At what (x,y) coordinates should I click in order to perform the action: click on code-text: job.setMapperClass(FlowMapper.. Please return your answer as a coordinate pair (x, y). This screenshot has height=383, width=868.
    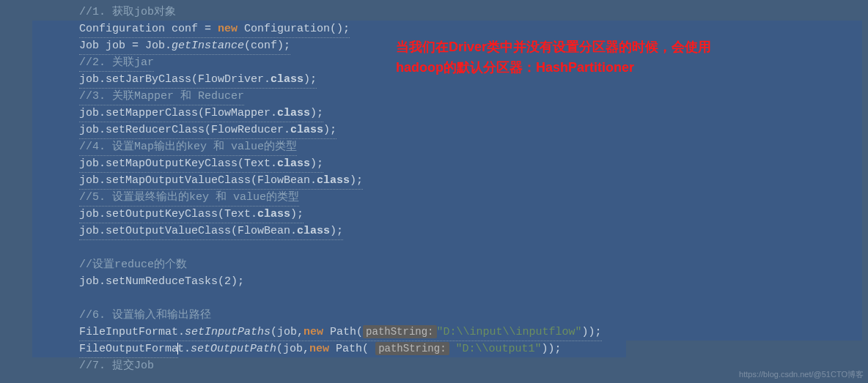
    Looking at the image, I should click on (178, 113).